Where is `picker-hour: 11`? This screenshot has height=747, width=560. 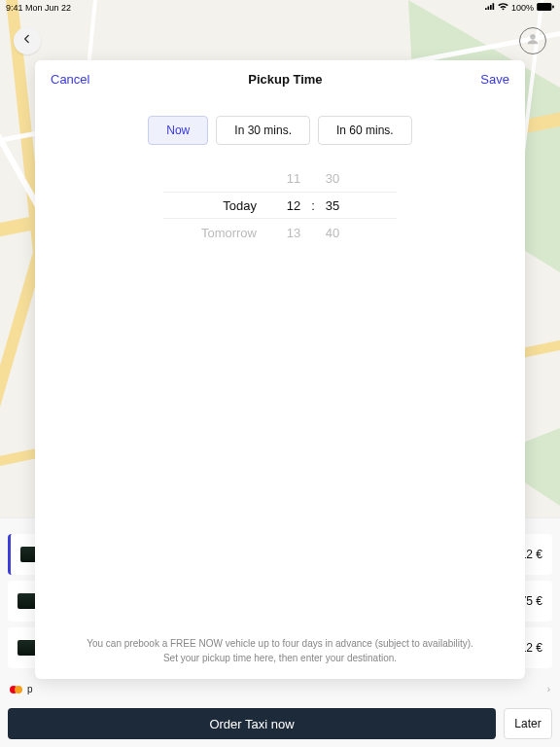 picker-hour: 11 is located at coordinates (294, 179).